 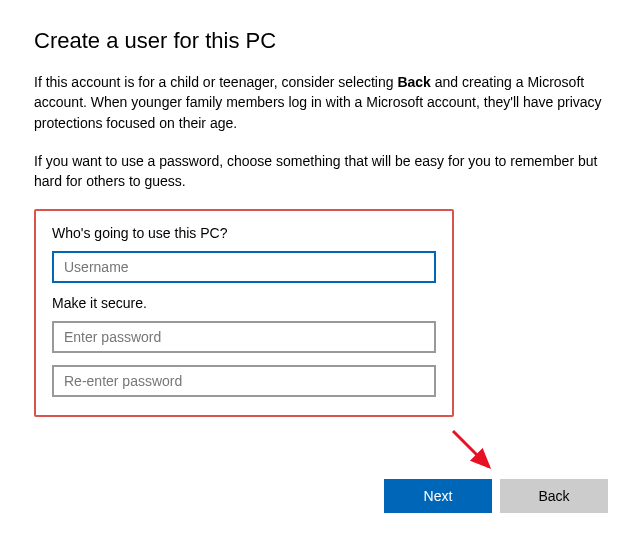 I want to click on next-button: Next, so click(x=438, y=496).